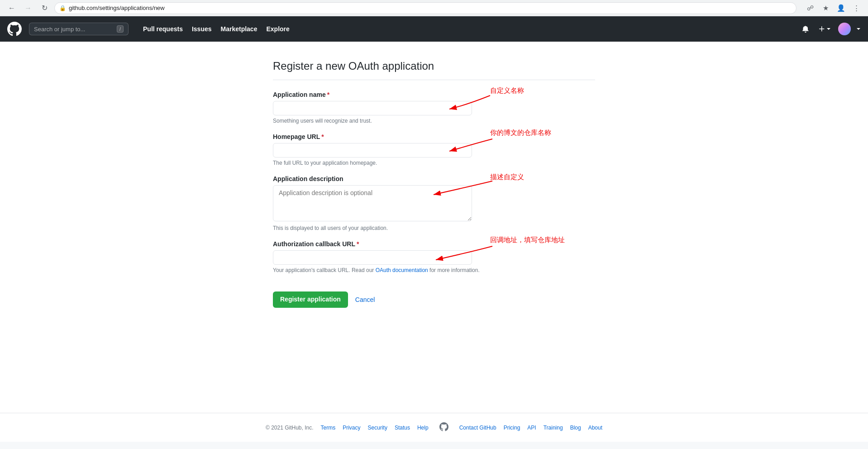 Image resolution: width=868 pixels, height=449 pixels. Describe the element at coordinates (830, 29) in the screenshot. I see `nav-right` at that location.